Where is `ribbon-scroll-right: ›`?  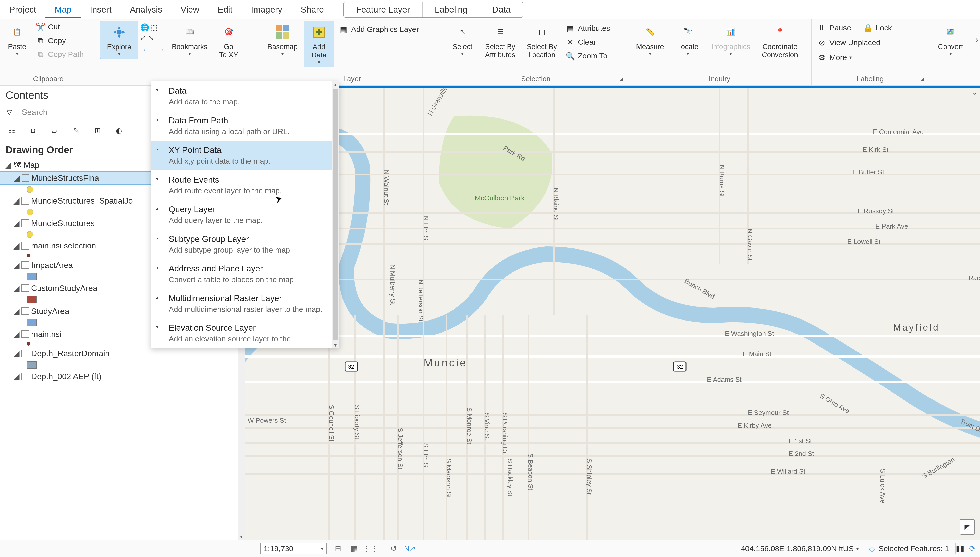 ribbon-scroll-right: › is located at coordinates (977, 40).